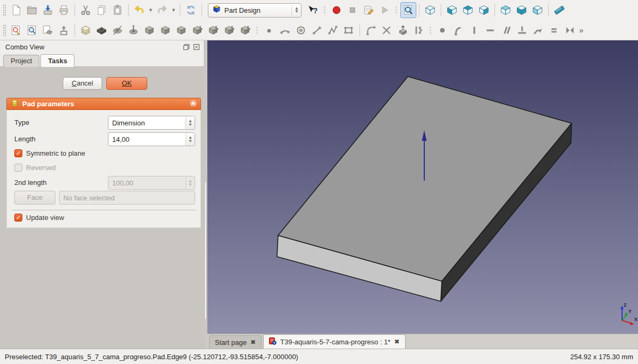 Image resolution: width=638 pixels, height=364 pixels. I want to click on macro-record-icon, so click(337, 10).